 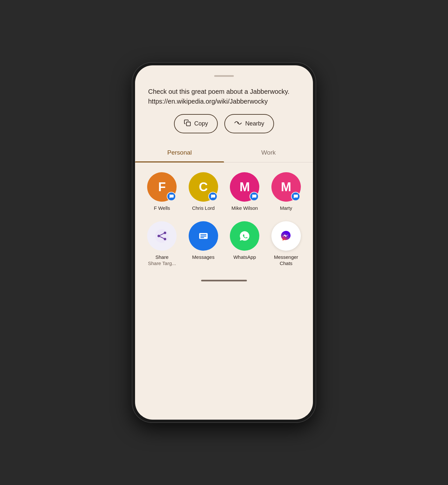 I want to click on copy-button: Copy, so click(x=196, y=124).